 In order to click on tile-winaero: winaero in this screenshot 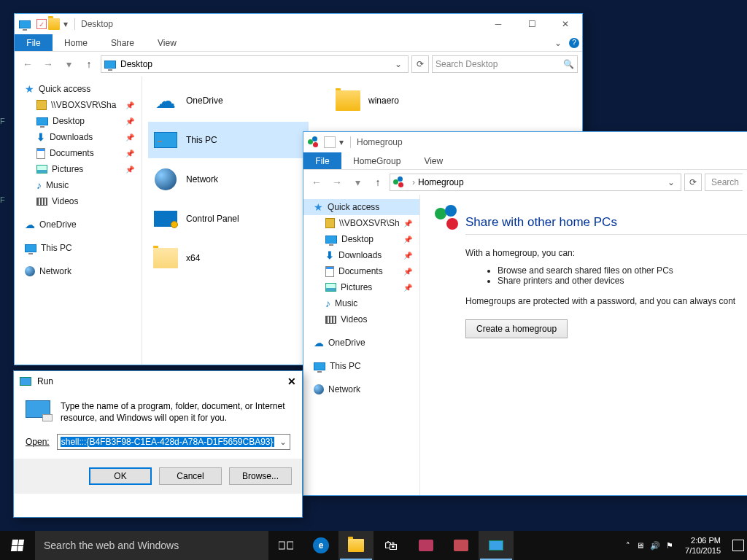, I will do `click(411, 101)`.